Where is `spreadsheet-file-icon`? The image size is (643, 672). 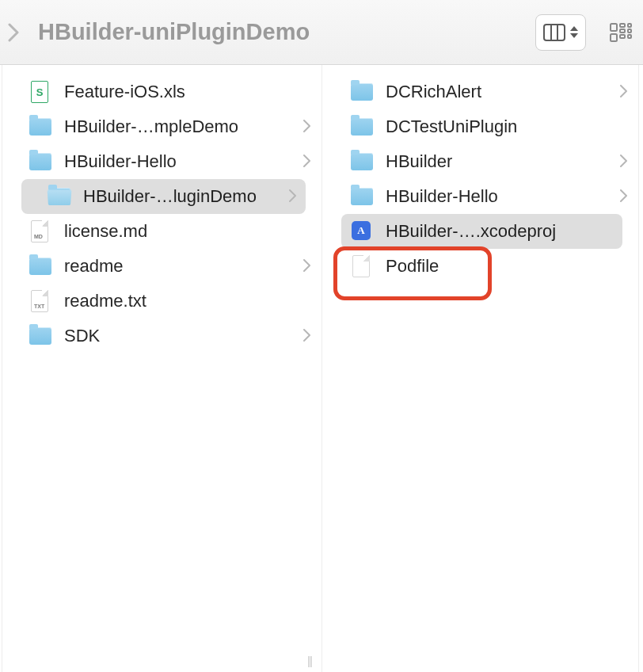
spreadsheet-file-icon is located at coordinates (40, 92).